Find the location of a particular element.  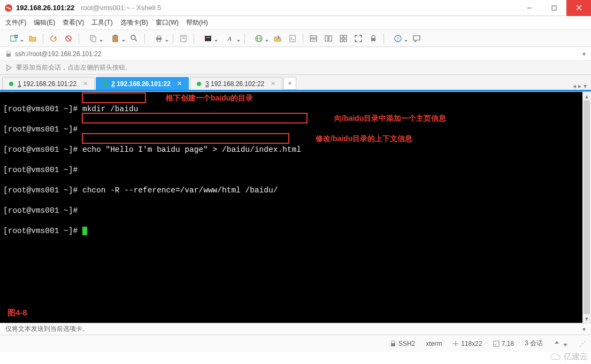

figure-label: 图4-8 is located at coordinates (17, 312).